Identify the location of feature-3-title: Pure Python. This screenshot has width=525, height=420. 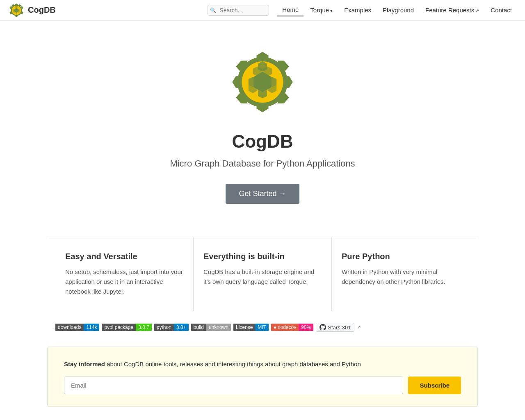
(401, 257).